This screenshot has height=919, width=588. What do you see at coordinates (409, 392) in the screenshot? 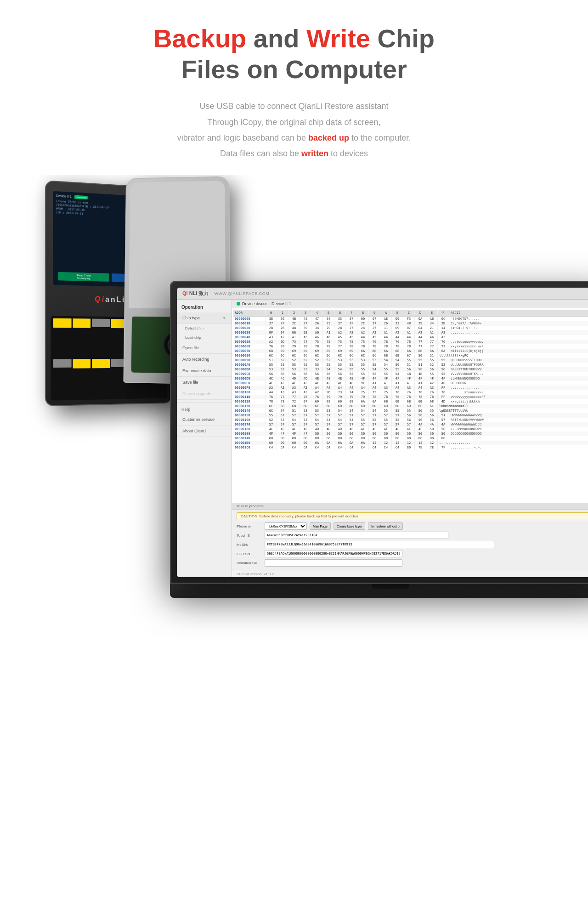
I see `hex-byte-16-12: 76` at bounding box center [409, 392].